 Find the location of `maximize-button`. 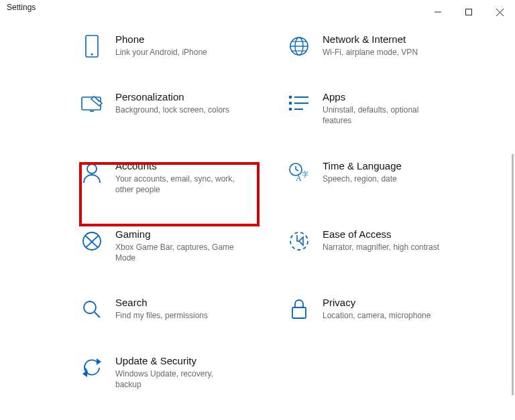

maximize-button is located at coordinates (469, 12).